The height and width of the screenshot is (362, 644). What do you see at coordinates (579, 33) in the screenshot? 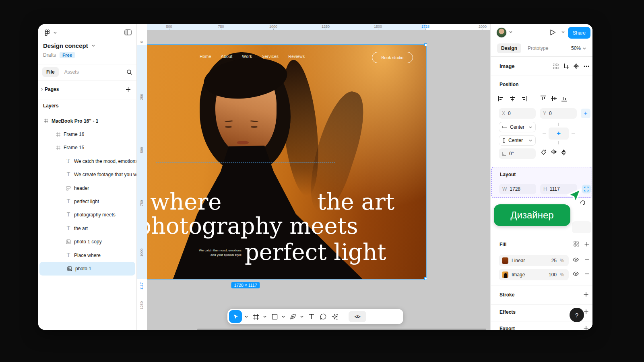
I see `share-button: Share` at bounding box center [579, 33].